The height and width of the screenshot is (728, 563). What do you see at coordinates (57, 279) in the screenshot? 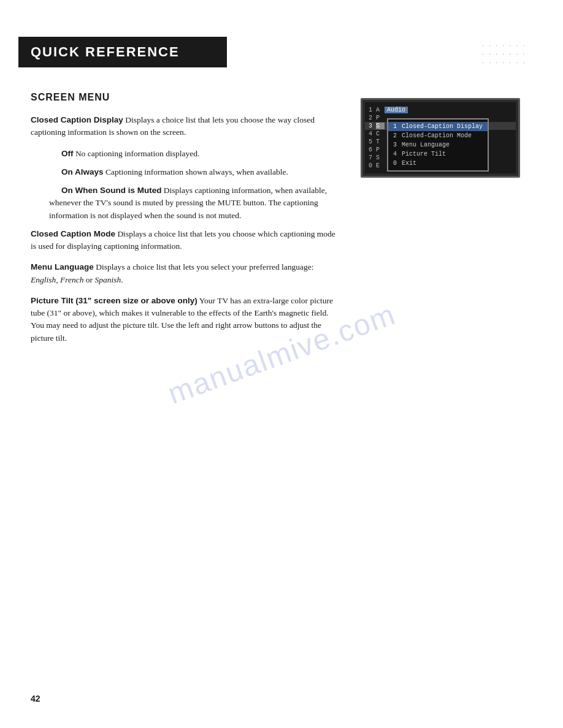
I see `menu-language-options: English, French` at bounding box center [57, 279].